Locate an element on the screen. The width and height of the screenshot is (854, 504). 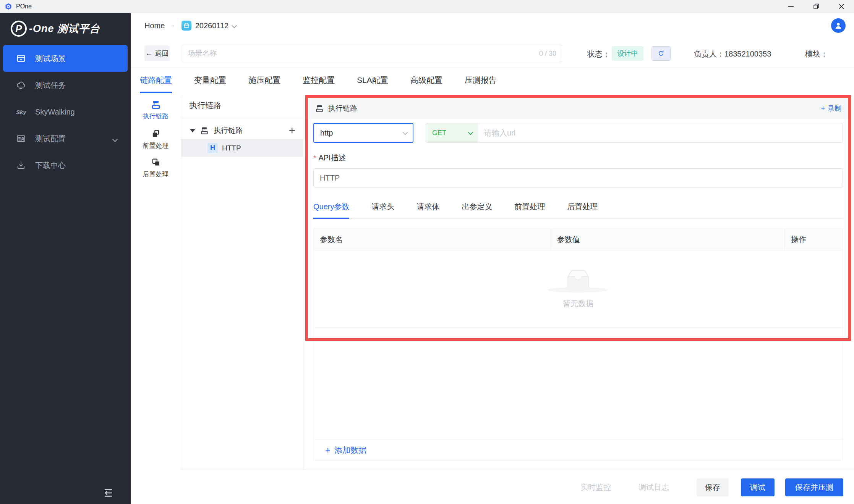
scenario-tab-label: 20260112 is located at coordinates (212, 26).